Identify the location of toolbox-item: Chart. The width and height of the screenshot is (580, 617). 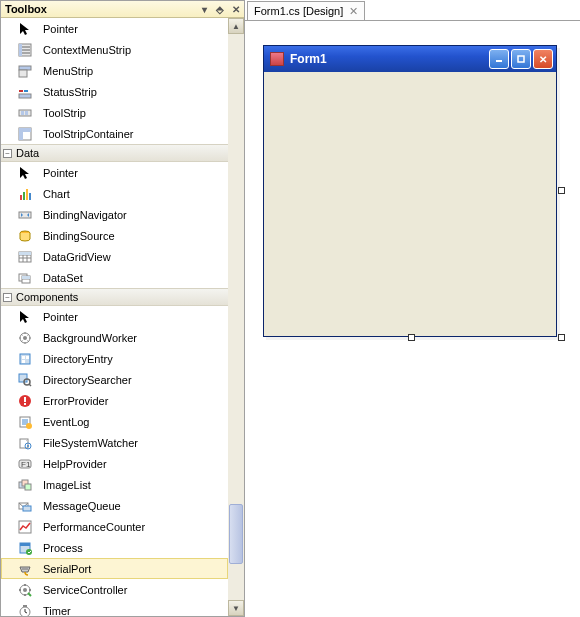
(114, 194).